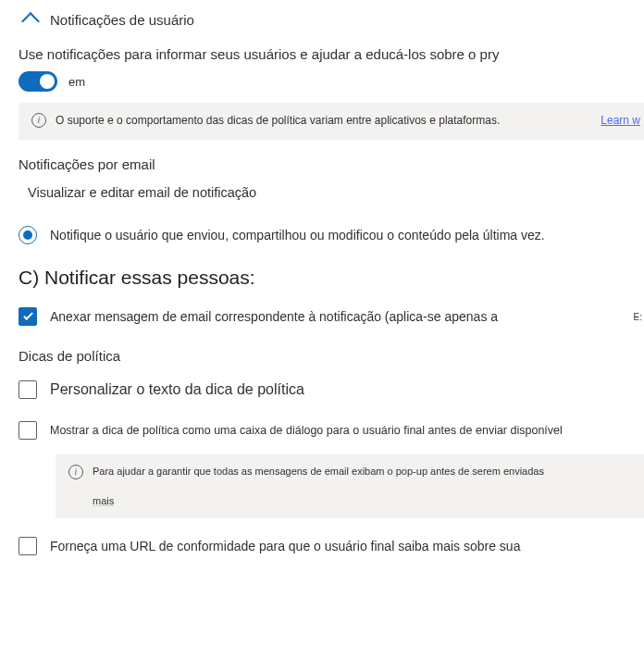  I want to click on section-header: Notificações de usuário, so click(331, 19).